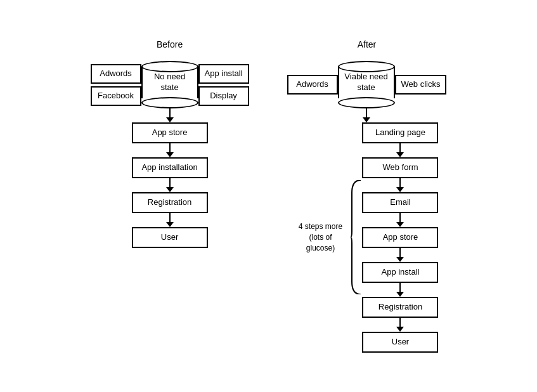 The image size is (537, 392). What do you see at coordinates (224, 96) in the screenshot?
I see `before-display-box: Display` at bounding box center [224, 96].